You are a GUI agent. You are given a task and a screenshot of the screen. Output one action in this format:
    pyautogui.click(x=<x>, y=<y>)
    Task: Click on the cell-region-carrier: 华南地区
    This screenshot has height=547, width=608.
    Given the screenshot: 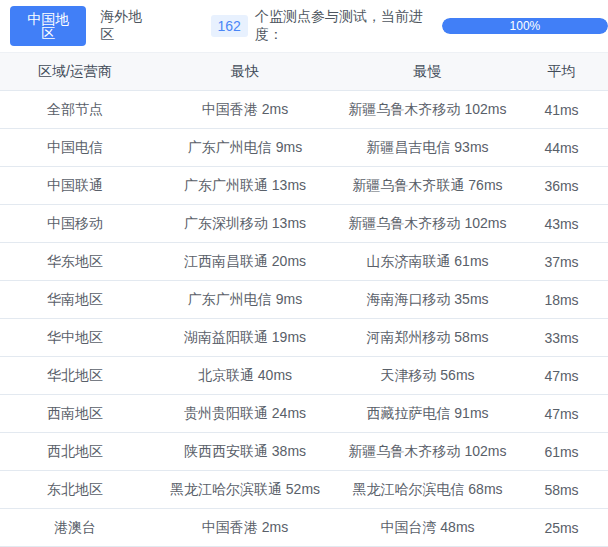 What is the action you would take?
    pyautogui.click(x=75, y=300)
    